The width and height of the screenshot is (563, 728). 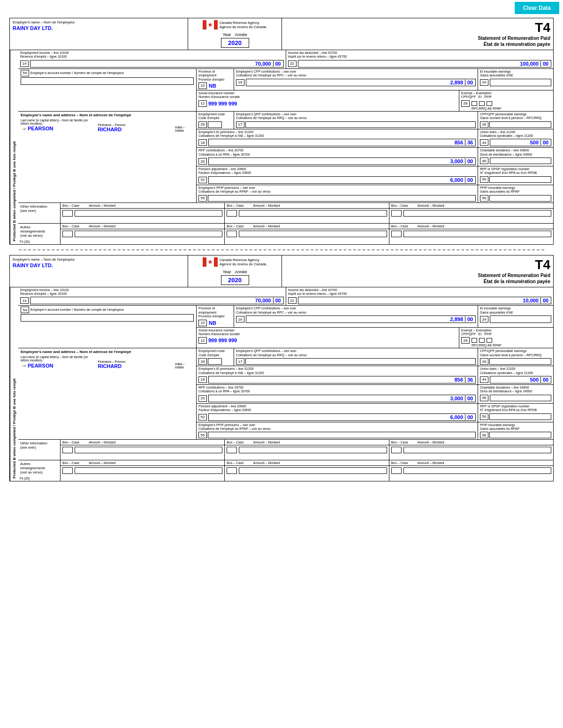 I want to click on box20-num: 20, so click(x=203, y=161).